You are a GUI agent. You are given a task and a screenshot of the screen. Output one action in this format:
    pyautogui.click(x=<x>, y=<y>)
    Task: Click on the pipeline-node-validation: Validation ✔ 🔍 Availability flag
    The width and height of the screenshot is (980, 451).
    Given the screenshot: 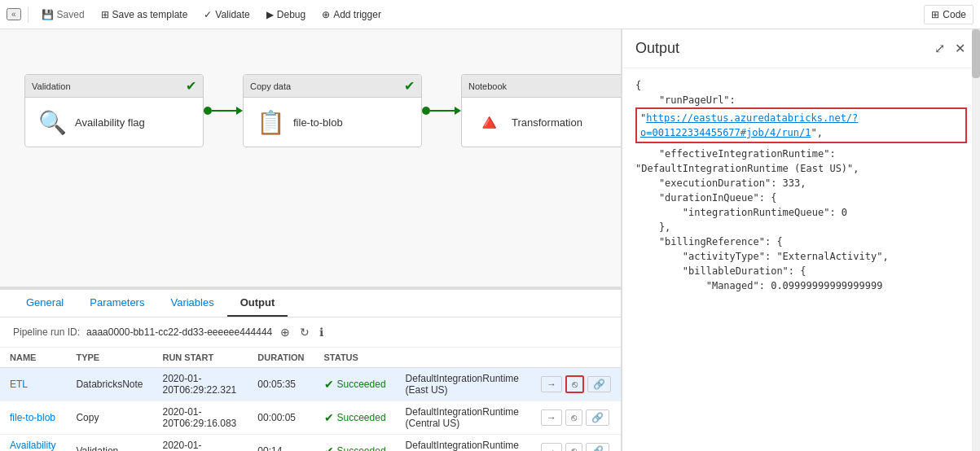 What is the action you would take?
    pyautogui.click(x=114, y=111)
    